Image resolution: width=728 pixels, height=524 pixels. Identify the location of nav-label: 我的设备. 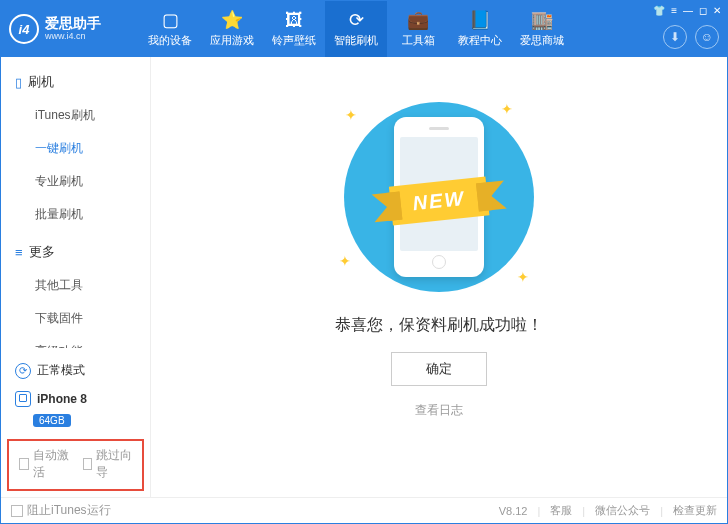
(170, 40).